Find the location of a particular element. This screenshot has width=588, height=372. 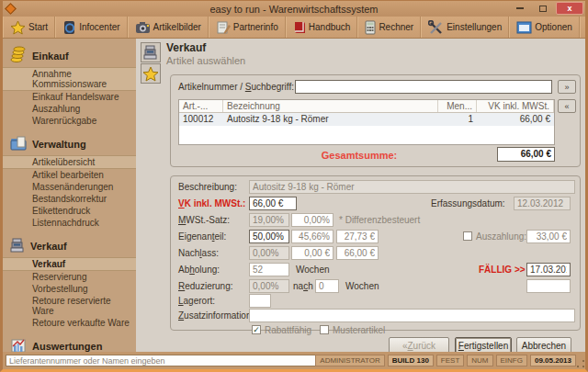

expand-button: » is located at coordinates (567, 86).